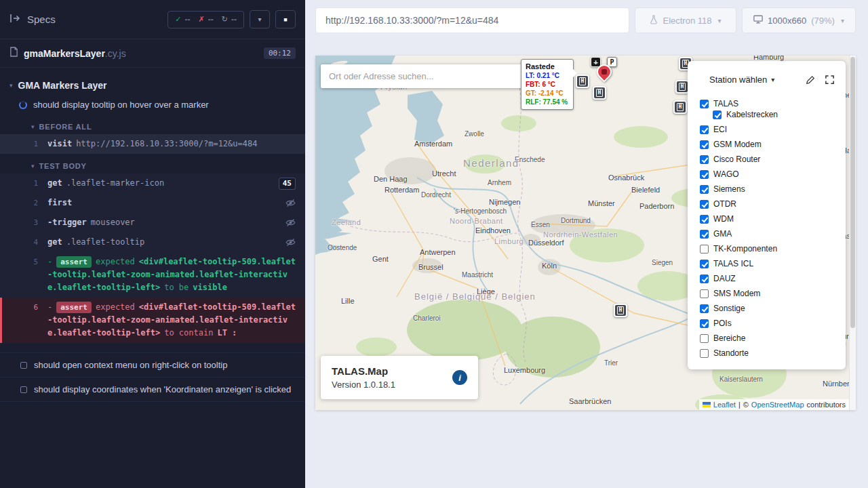 This screenshot has height=488, width=868. What do you see at coordinates (380, 259) in the screenshot?
I see `map-place-label: Gent` at bounding box center [380, 259].